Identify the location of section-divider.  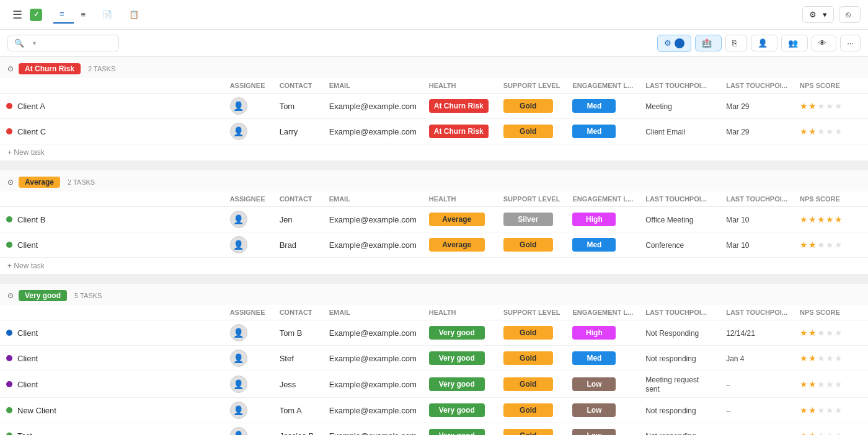
(434, 165).